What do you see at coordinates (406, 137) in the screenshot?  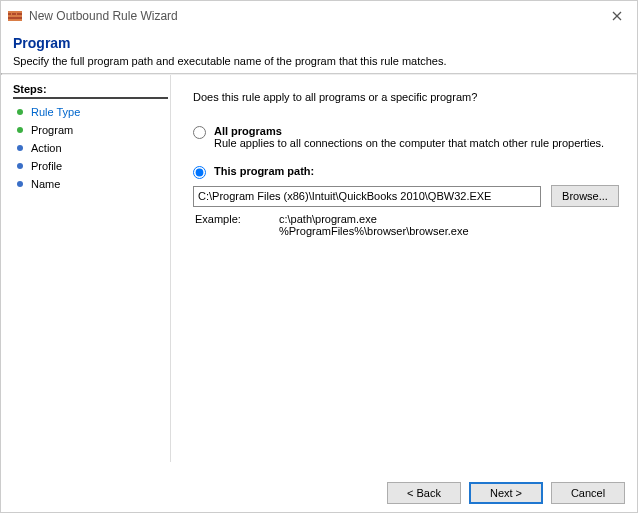 I see `option-all-programs: All programs Rule applies to all connect…` at bounding box center [406, 137].